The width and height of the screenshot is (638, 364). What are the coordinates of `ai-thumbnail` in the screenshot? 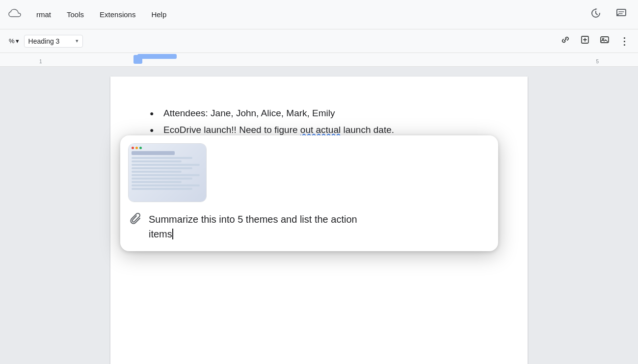 It's located at (167, 173).